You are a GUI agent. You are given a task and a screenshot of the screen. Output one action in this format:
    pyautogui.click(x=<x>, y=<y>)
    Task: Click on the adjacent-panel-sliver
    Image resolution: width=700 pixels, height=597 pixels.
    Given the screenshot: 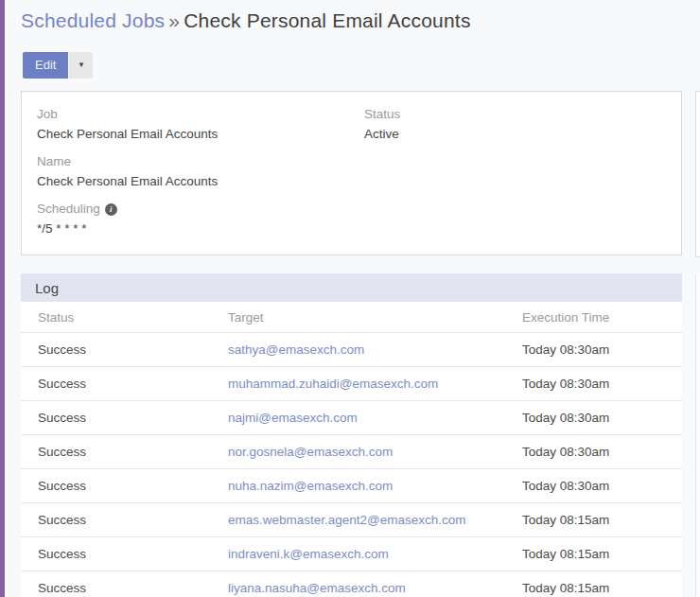 What is the action you would take?
    pyautogui.click(x=698, y=174)
    